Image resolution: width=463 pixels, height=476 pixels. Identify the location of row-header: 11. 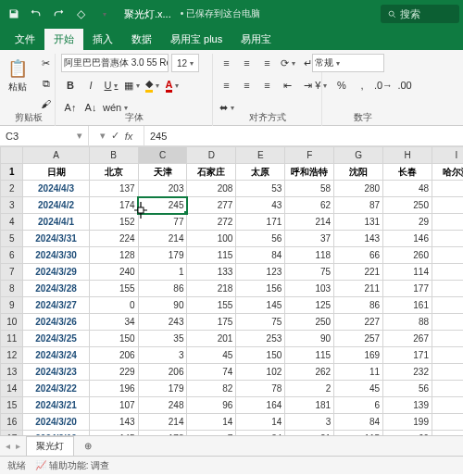
(12, 339).